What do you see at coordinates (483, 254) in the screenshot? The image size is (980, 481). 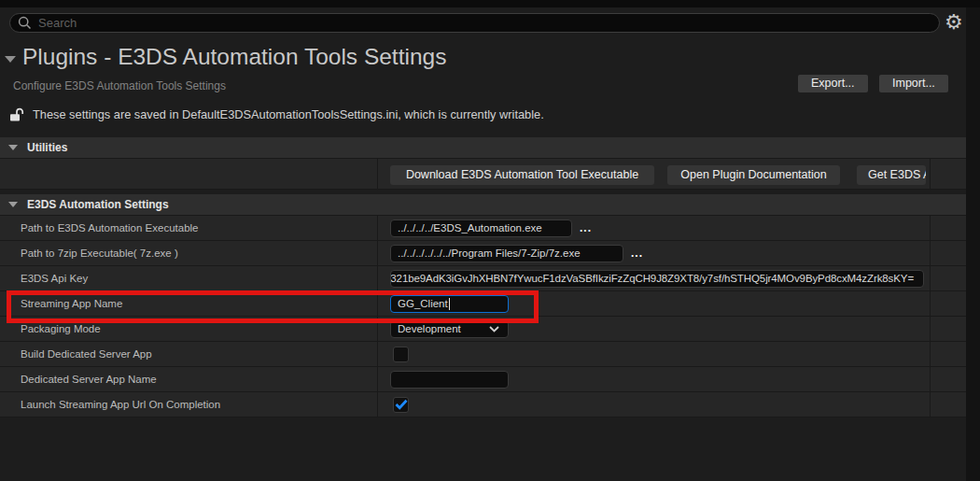 I see `row-path-7zip: Path to 7zip Executable( 7z.exe ) ../../…` at bounding box center [483, 254].